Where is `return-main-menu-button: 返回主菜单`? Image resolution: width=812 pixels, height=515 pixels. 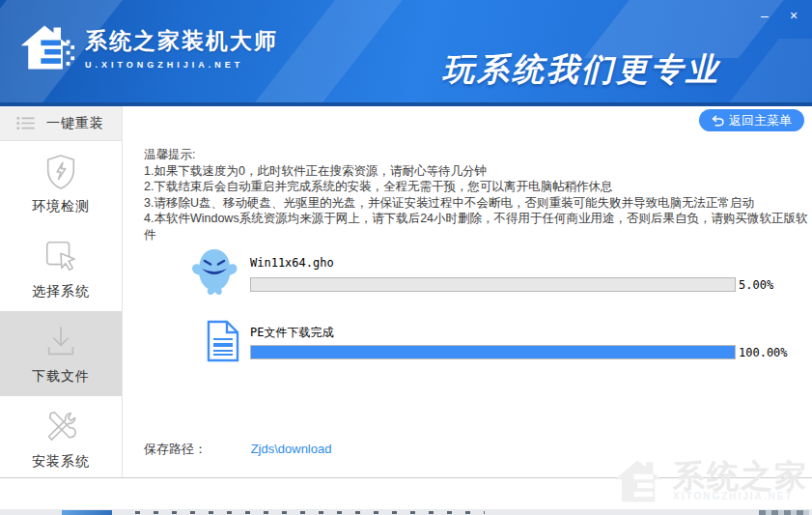
return-main-menu-button: 返回主菜单 is located at coordinates (751, 120).